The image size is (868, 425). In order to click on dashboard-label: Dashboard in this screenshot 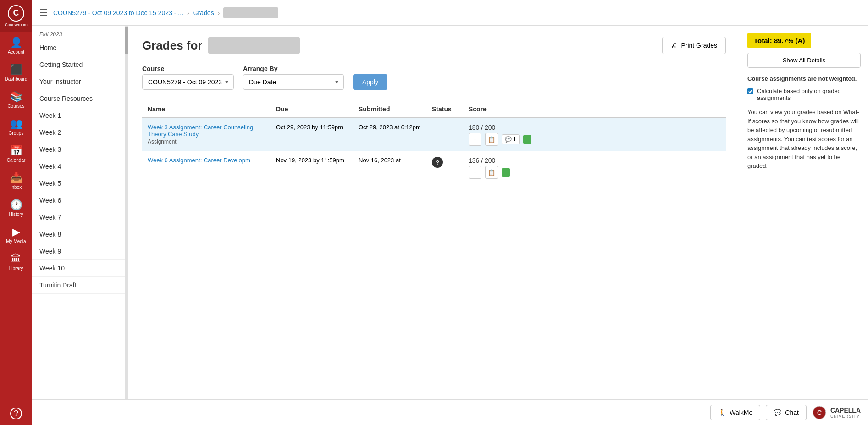, I will do `click(17, 79)`.